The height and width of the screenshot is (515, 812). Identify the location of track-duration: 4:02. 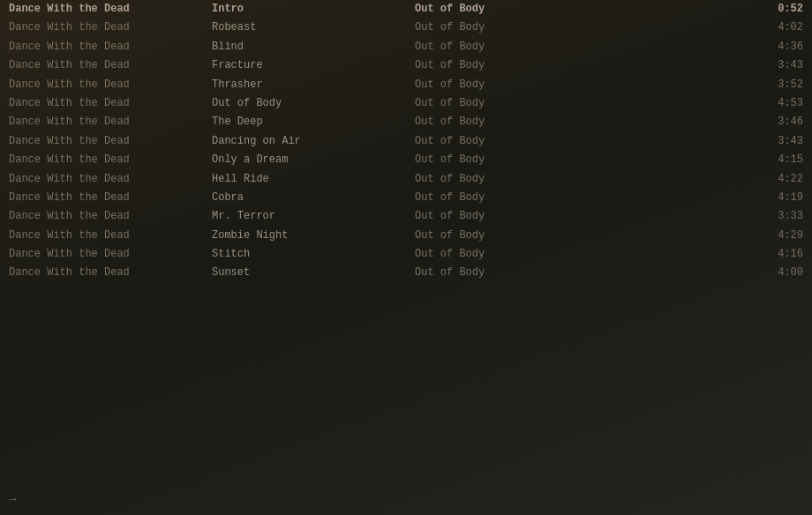
(697, 28).